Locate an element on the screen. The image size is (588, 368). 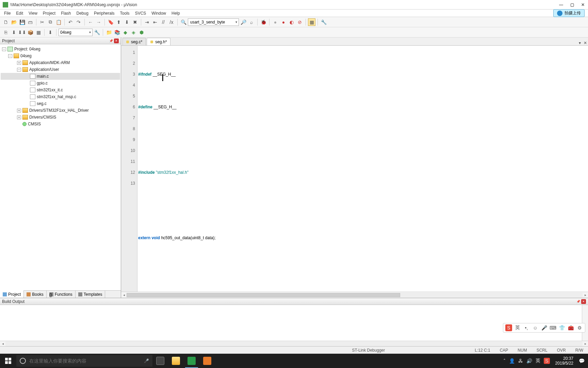
sogou-icon: S is located at coordinates (509, 328).